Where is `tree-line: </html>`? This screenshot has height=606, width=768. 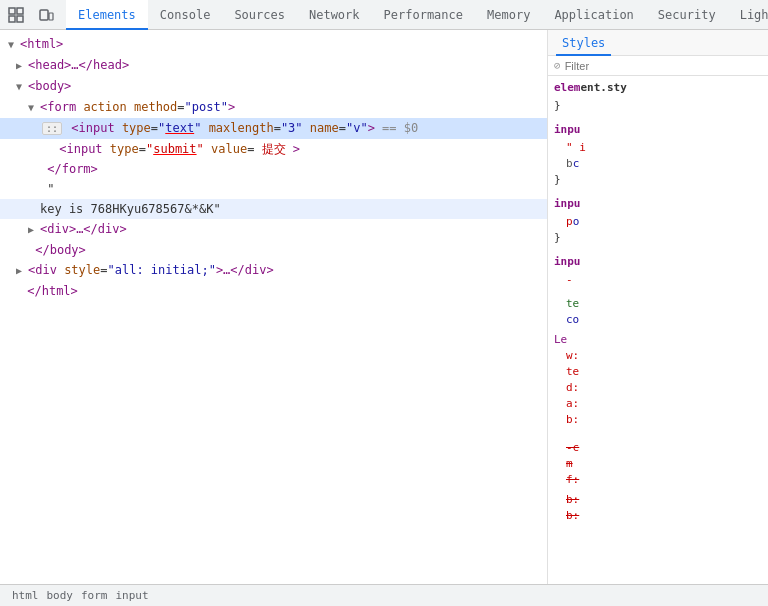
tree-line: </html> is located at coordinates (274, 291).